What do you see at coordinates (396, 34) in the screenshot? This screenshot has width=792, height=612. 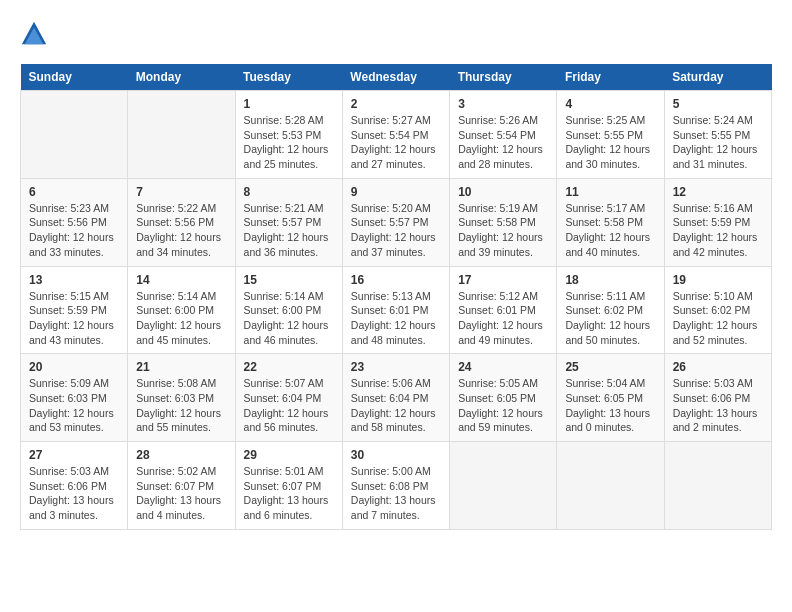 I see `page-header` at bounding box center [396, 34].